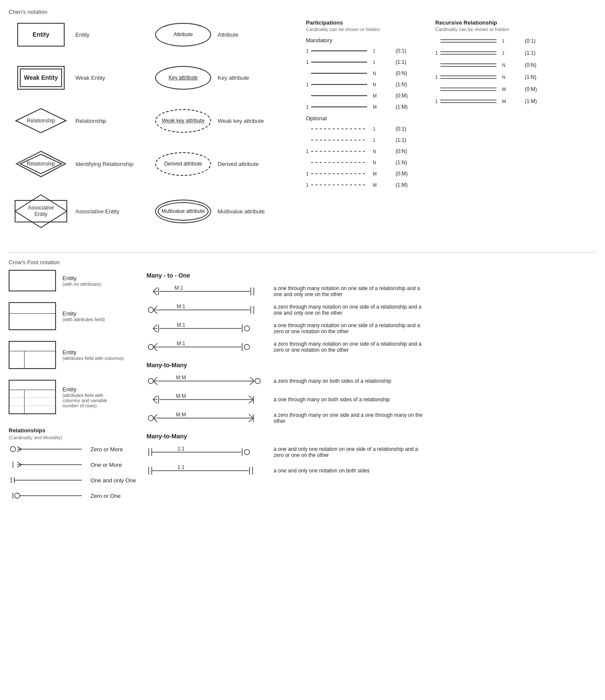  I want to click on 11-diagram-2: 1:1, so click(207, 471).